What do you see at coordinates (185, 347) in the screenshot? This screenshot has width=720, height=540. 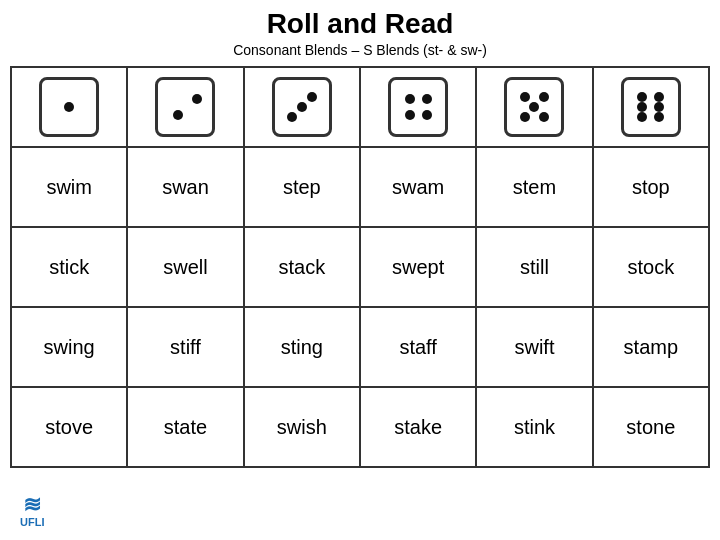 I see `word-cell: stiff` at bounding box center [185, 347].